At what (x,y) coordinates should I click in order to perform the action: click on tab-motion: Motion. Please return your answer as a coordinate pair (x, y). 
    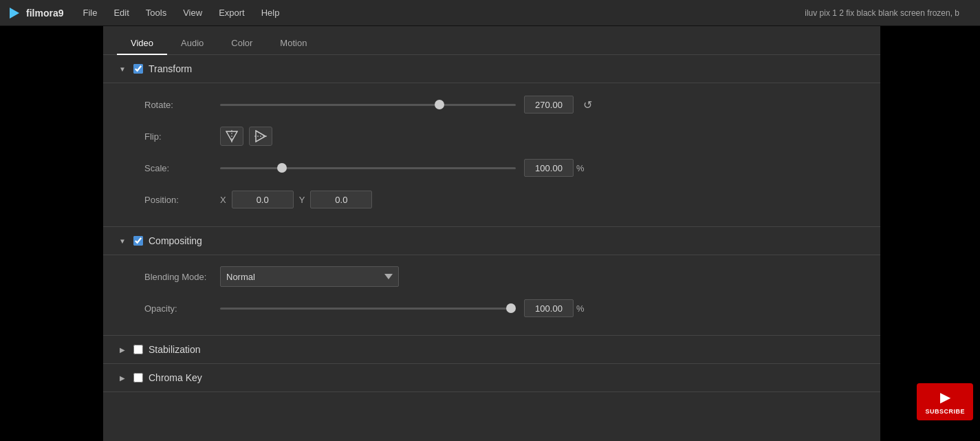
    Looking at the image, I should click on (293, 44).